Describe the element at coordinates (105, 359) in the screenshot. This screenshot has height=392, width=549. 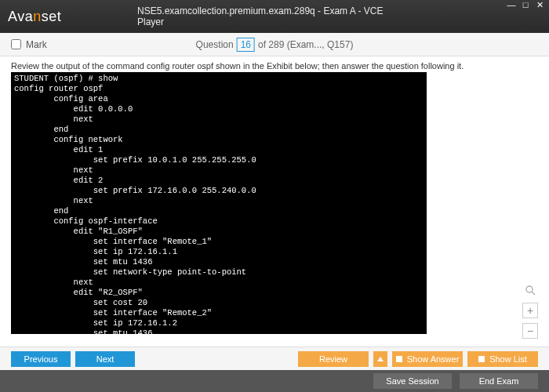
I see `next-button: Next` at that location.